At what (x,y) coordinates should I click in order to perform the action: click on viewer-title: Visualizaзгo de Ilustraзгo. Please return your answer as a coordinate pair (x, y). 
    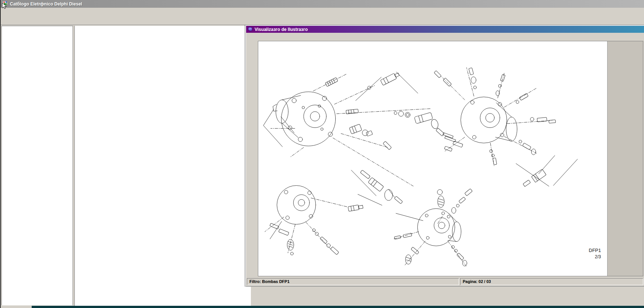
    Looking at the image, I should click on (281, 29).